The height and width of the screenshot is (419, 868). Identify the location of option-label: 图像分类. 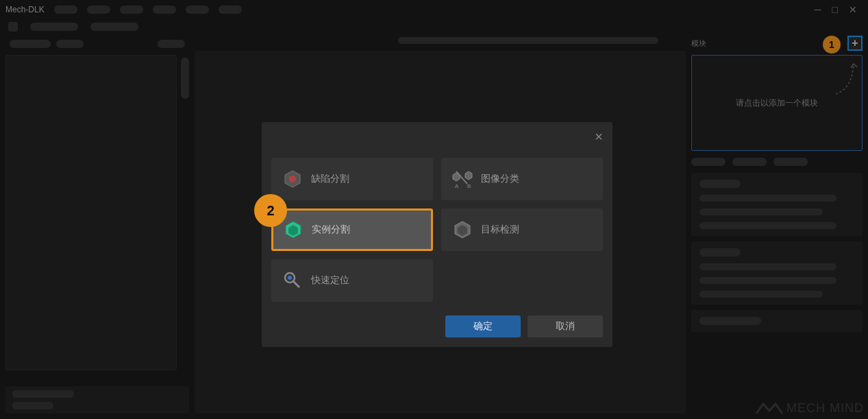
(500, 179).